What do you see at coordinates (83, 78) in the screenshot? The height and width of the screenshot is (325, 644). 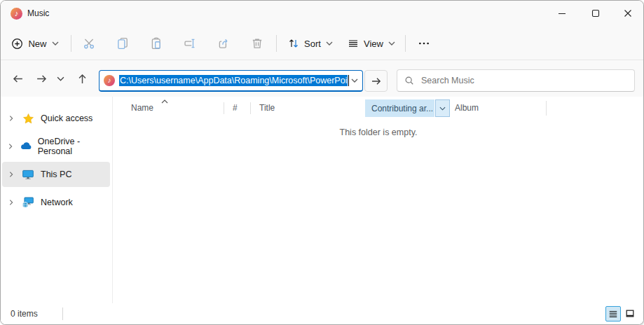 I see `up-arrow-icon` at bounding box center [83, 78].